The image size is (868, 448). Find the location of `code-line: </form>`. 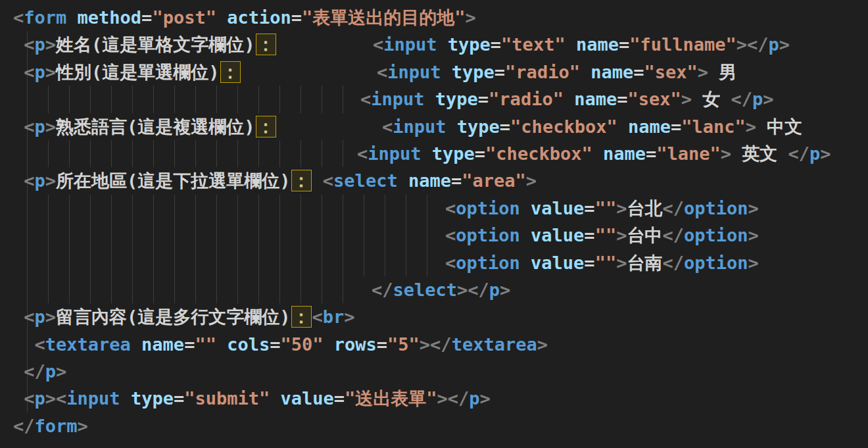

code-line: </form> is located at coordinates (441, 426).